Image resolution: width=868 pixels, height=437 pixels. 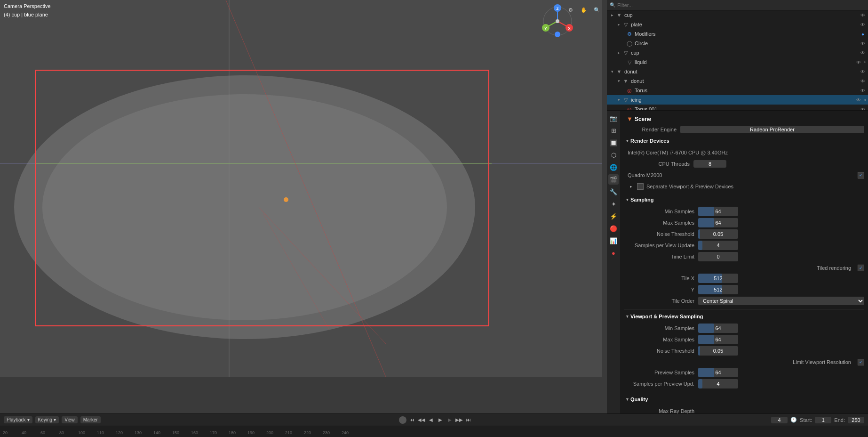 What do you see at coordinates (434, 431) in the screenshot?
I see `timeline-ruler: 20 40 60 80 100 110 120 130 140 150 160 …` at bounding box center [434, 431].